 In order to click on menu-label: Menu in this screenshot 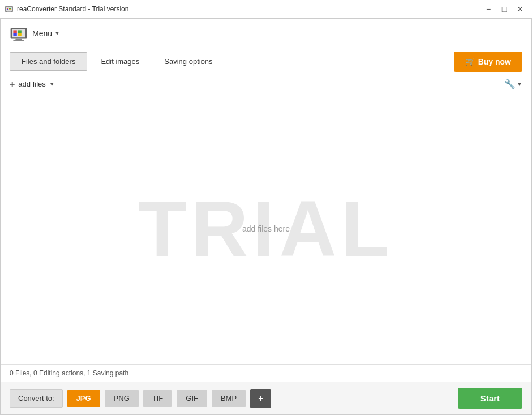, I will do `click(42, 33)`.